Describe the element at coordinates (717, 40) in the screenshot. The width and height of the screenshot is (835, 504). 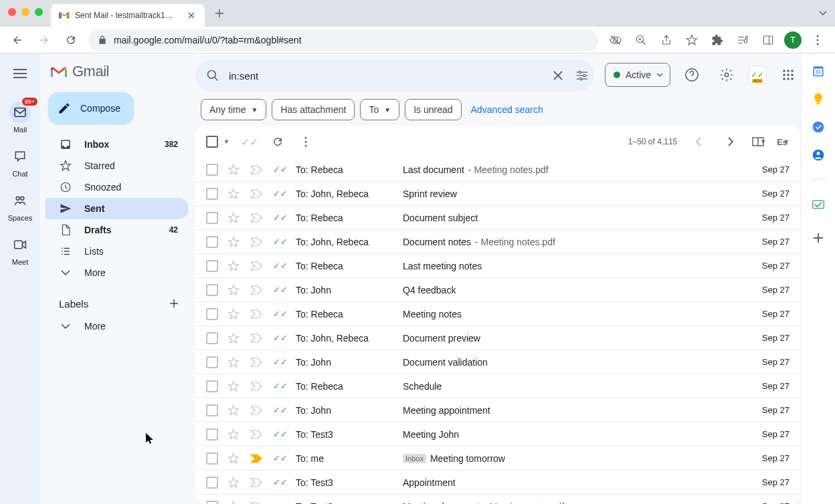
I see `extensions-icon` at that location.